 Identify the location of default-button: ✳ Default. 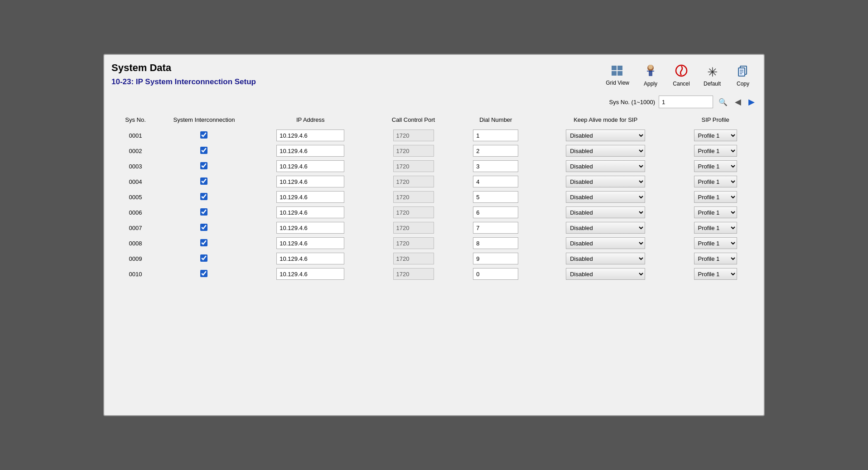
(712, 76).